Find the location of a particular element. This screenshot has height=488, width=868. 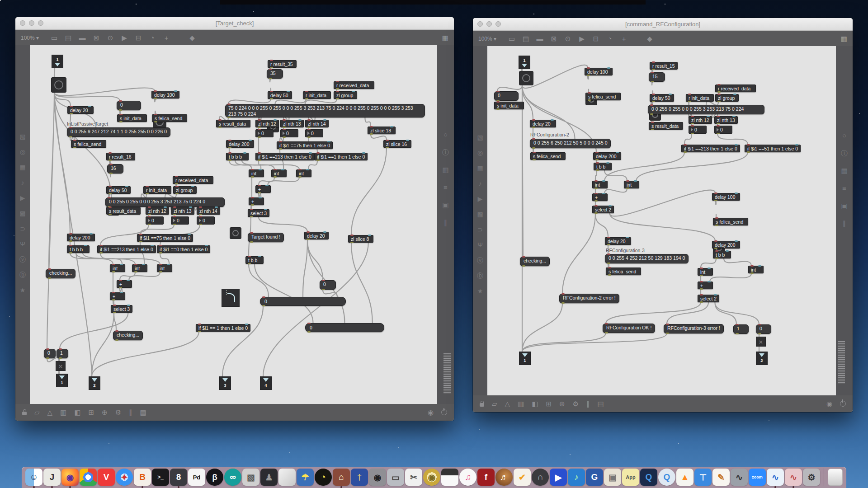

object-box: zl slice 18 is located at coordinates (382, 130).